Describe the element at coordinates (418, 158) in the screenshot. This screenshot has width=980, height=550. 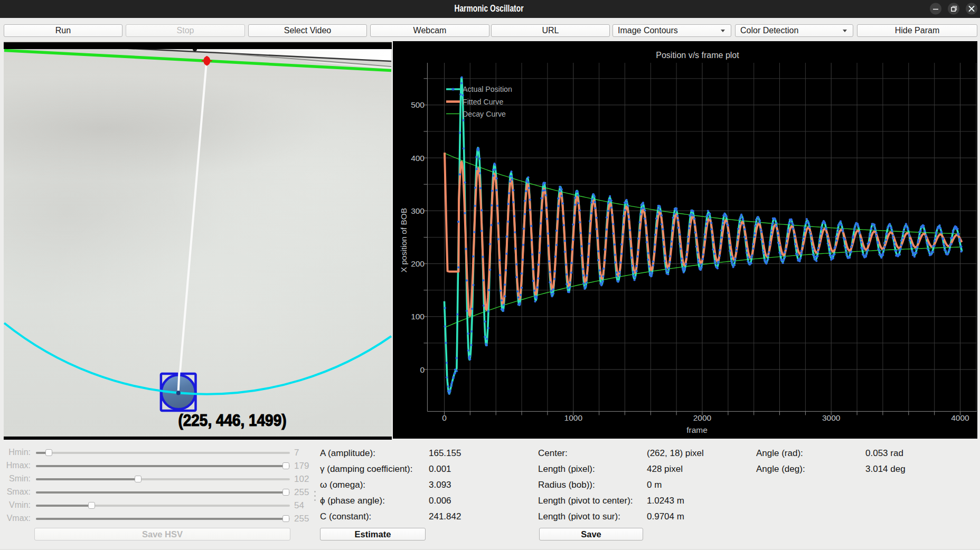
I see `svg-text: 400` at that location.